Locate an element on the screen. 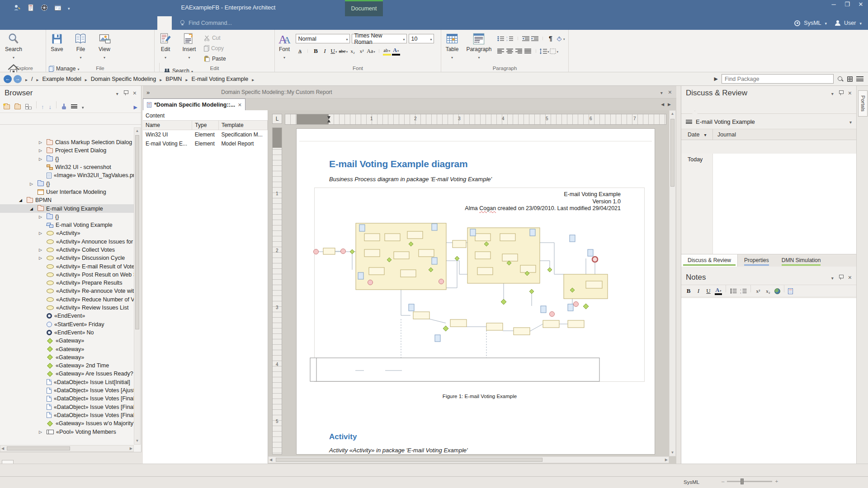 The height and width of the screenshot is (488, 868). column-header: Name is located at coordinates (167, 126).